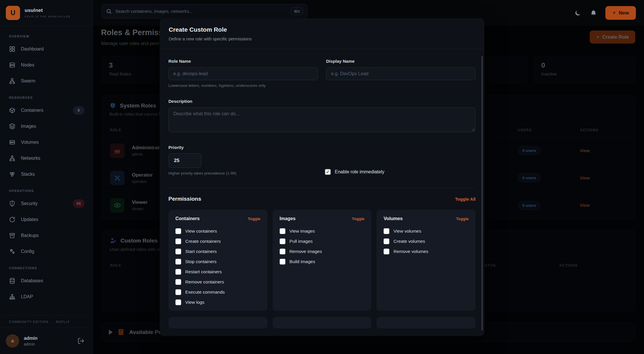 The image size is (644, 354). Describe the element at coordinates (188, 219) in the screenshot. I see `group-title: Containers` at that location.